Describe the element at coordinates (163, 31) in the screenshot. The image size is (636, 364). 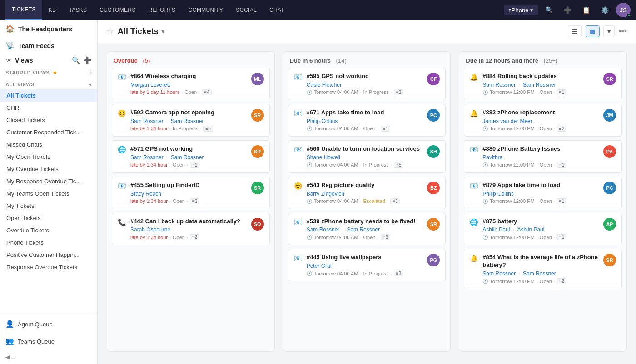
I see `view-title-caret: ▾` at that location.